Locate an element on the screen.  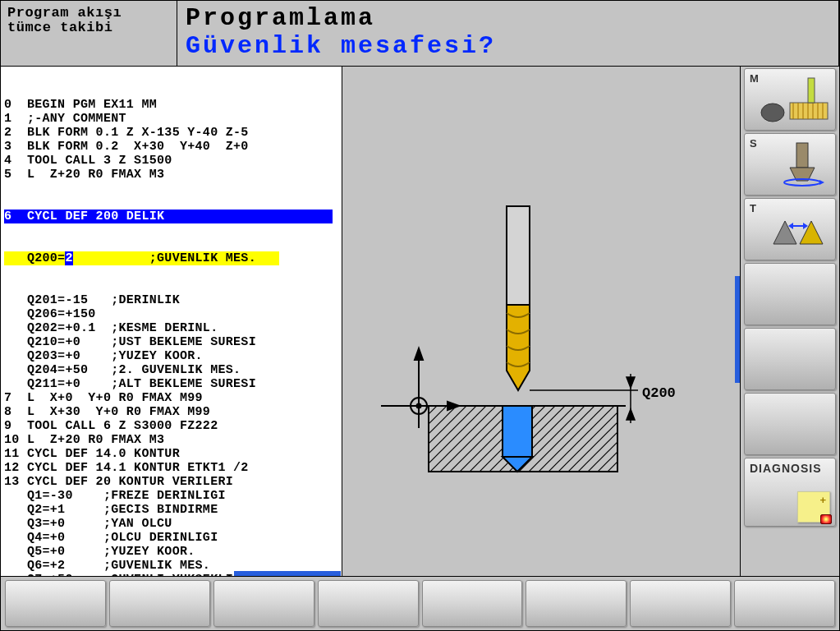
nc-line: 9 TOOL CALL 6 Z S3000 FZ222 is located at coordinates (171, 426).